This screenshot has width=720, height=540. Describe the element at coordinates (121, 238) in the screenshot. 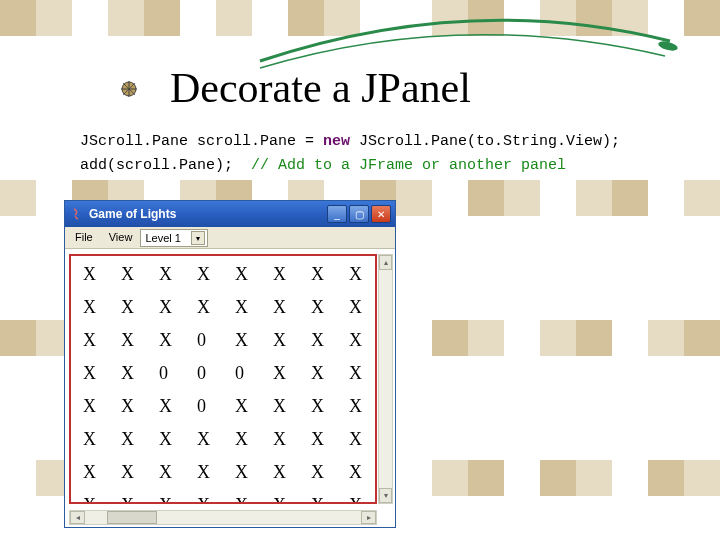

I see `menu-view: View` at that location.